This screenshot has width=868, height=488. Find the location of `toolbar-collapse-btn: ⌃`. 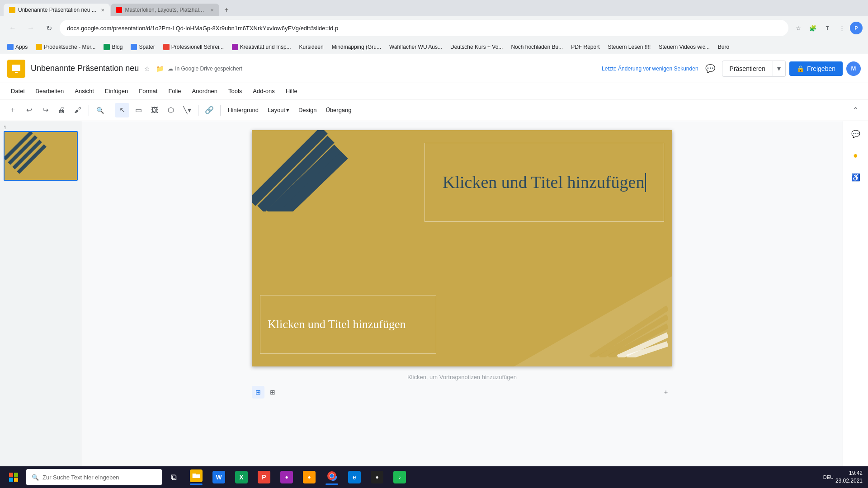

toolbar-collapse-btn: ⌃ is located at coordinates (855, 110).